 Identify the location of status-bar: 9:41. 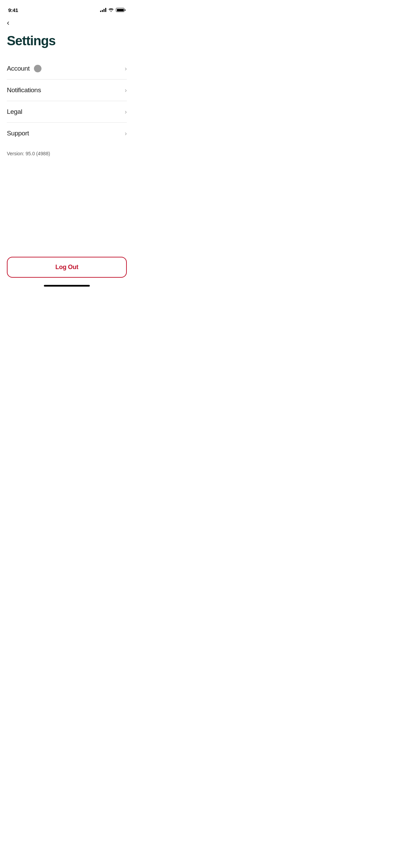
(67, 8).